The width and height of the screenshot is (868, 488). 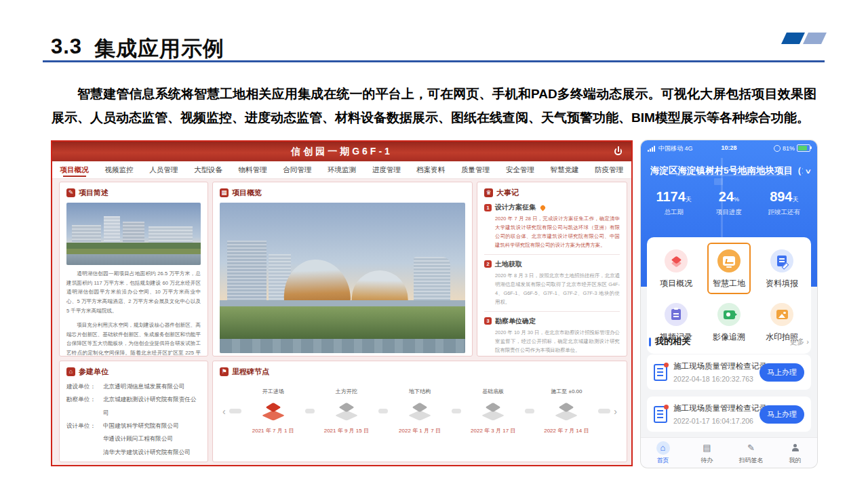 I want to click on stat-days-remaining: 894天 距竣工还有, so click(x=784, y=203).